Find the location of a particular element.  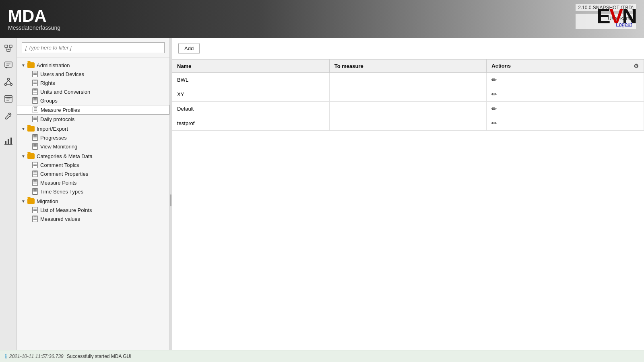

nav-group-header-migration: ▼ Migration is located at coordinates (93, 201).